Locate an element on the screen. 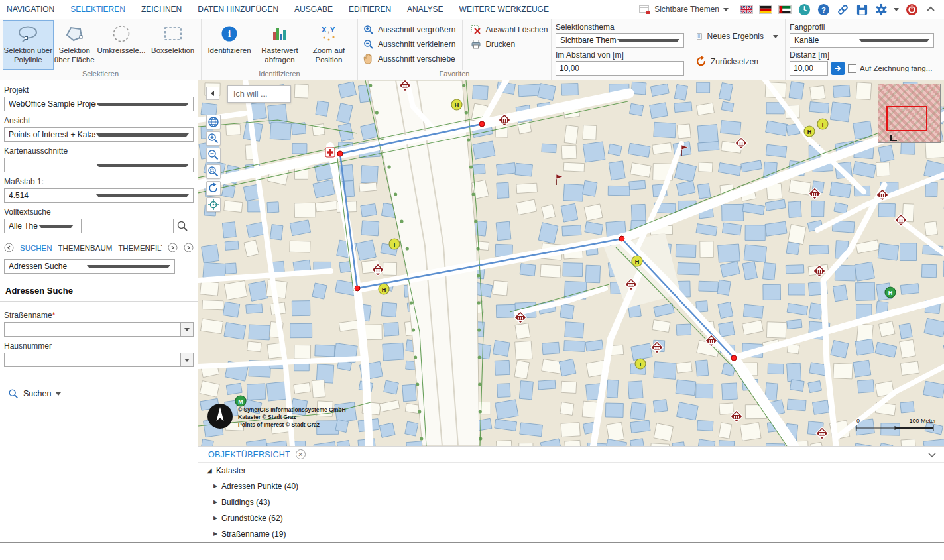 This screenshot has width=944, height=560. tab-suchen: SUCHEN is located at coordinates (36, 248).